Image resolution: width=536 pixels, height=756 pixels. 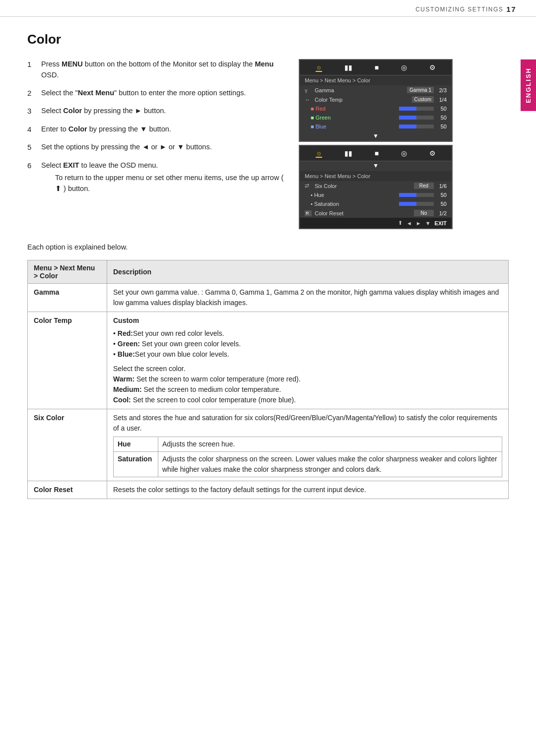 What do you see at coordinates (156, 144) in the screenshot?
I see `instructions-column: 1 Press MENU button on the bottom of the…` at bounding box center [156, 144].